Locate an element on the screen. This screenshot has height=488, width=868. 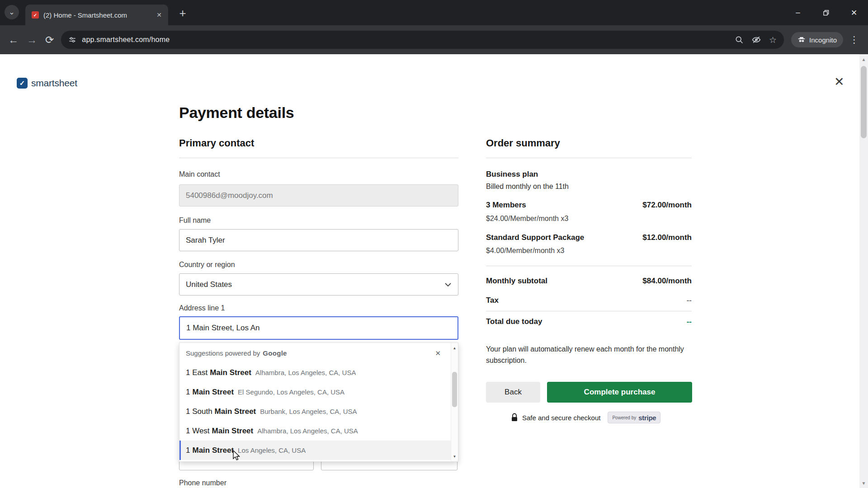
tab-close-icon: ✕ is located at coordinates (159, 15).